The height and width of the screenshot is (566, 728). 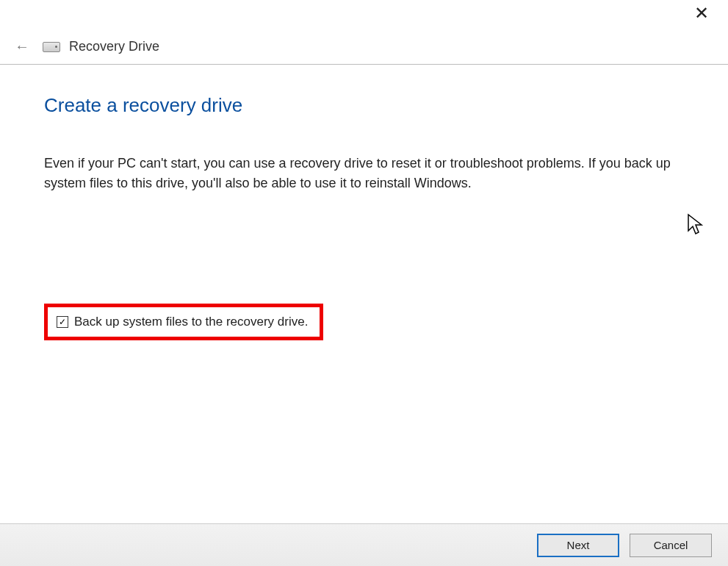 I want to click on wizard-footer: Next Cancel, so click(x=364, y=545).